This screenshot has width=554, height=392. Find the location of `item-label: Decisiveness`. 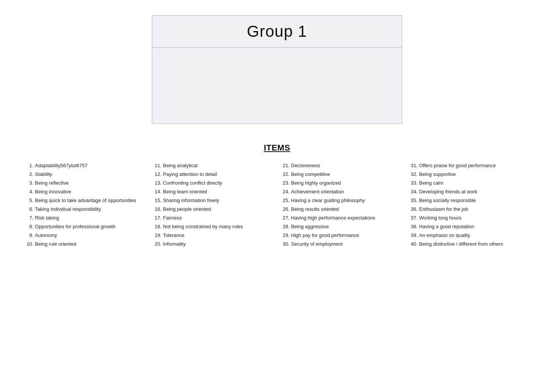

item-label: Decisiveness is located at coordinates (306, 165).